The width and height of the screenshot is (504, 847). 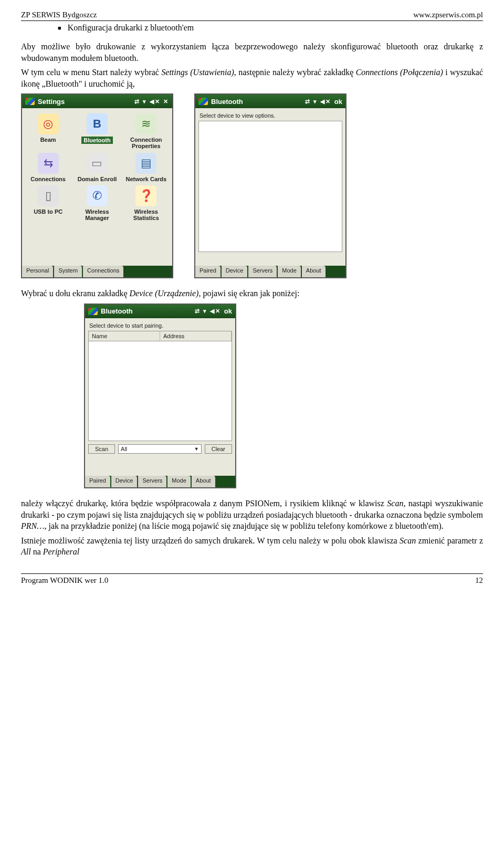 I want to click on bt2-titlebar: Bluetooth ⇄ ▾ ◀✕ ok, so click(x=160, y=311).